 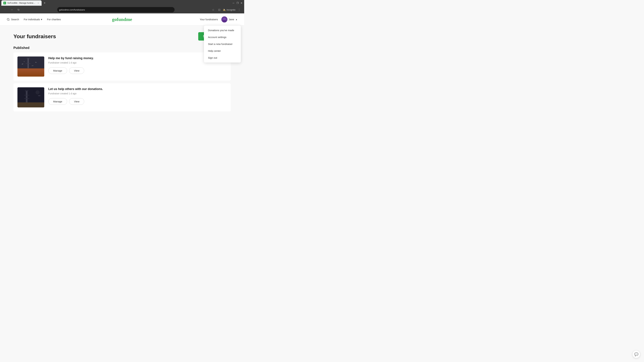 What do you see at coordinates (222, 44) in the screenshot?
I see `dropdown-start-fundraiser: Start a new fundraiser` at bounding box center [222, 44].